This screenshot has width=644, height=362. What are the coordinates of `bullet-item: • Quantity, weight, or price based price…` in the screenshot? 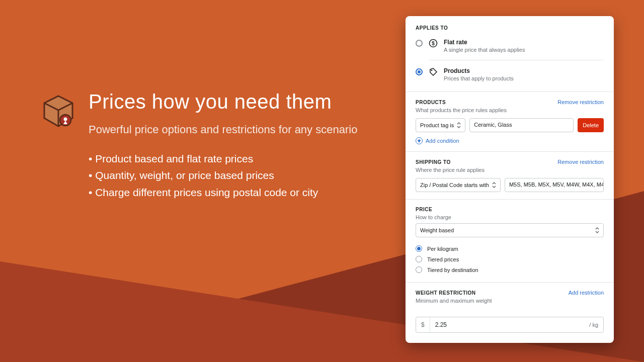 It's located at (225, 175).